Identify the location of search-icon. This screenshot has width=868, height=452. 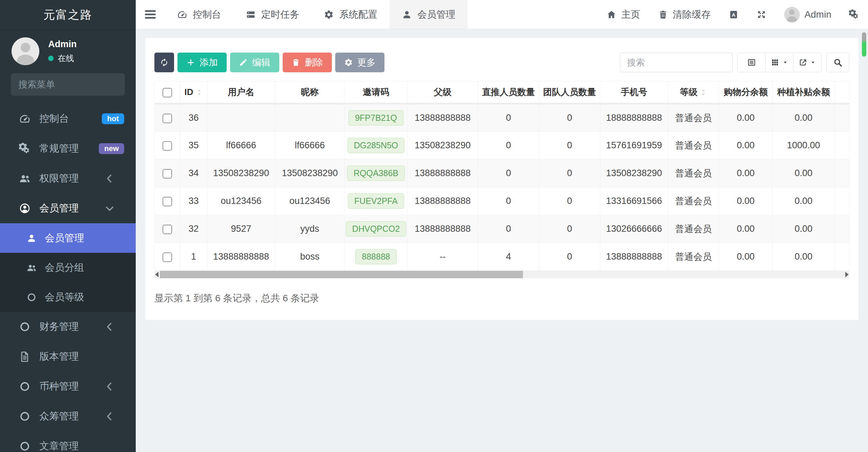
(838, 62).